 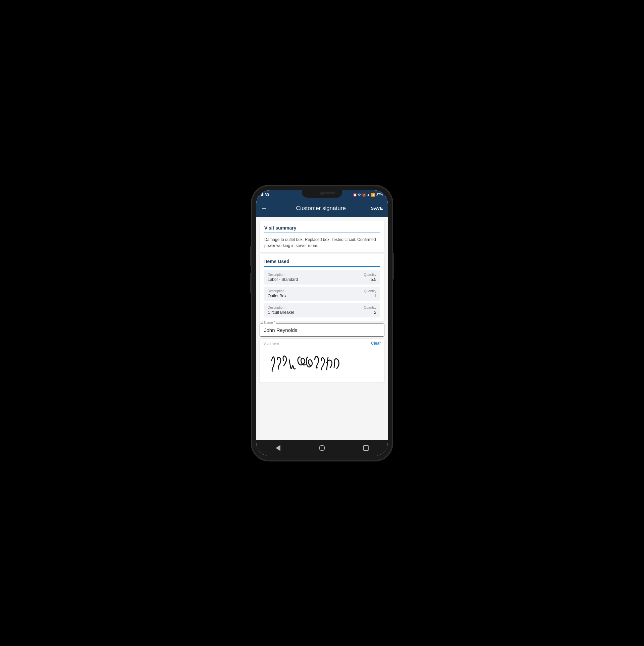 What do you see at coordinates (380, 195) in the screenshot?
I see `battery-level: 37%` at bounding box center [380, 195].